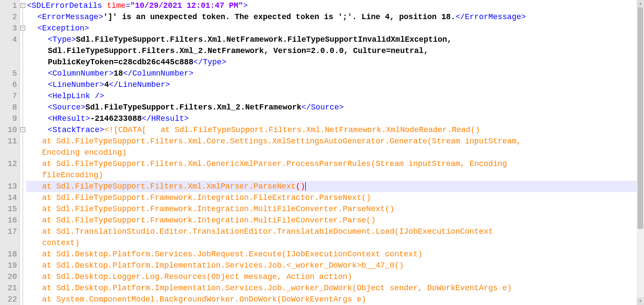 The height and width of the screenshot is (305, 644). Describe the element at coordinates (335, 254) in the screenshot. I see `code-line: at Sdl.Desktop.Platform.Services.JobRequ…` at that location.